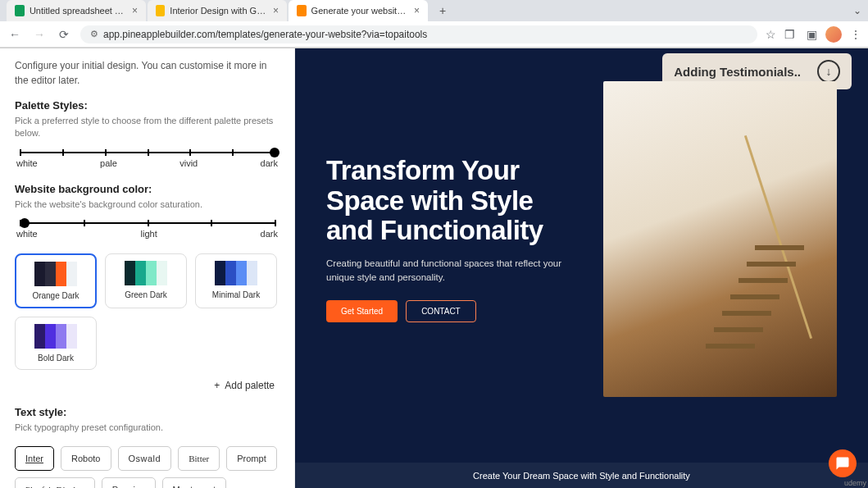 The width and height of the screenshot is (868, 488). What do you see at coordinates (443, 11) in the screenshot?
I see `new-tab-button: +` at bounding box center [443, 11].